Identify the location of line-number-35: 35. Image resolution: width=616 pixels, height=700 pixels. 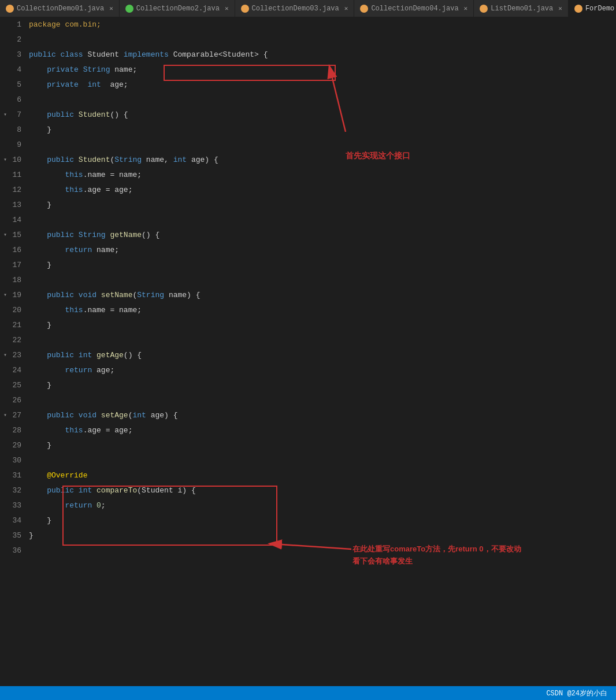
(13, 536).